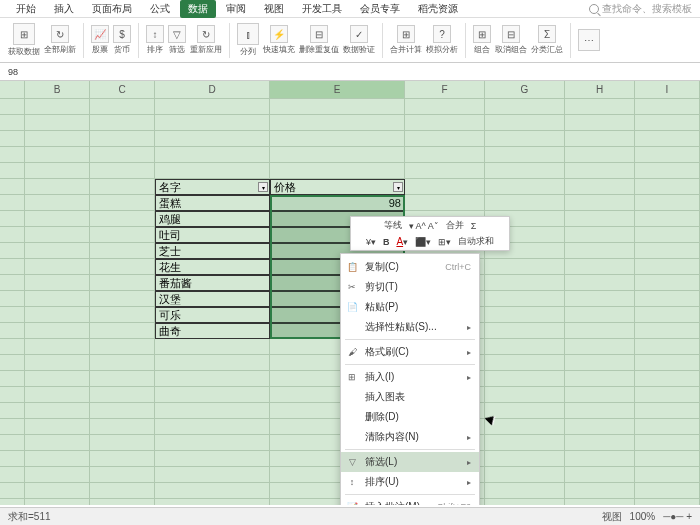 This screenshot has width=700, height=525. What do you see at coordinates (350, 516) in the screenshot?
I see `status-bar: 求和=511 视图 100% ─●─ +` at bounding box center [350, 516].